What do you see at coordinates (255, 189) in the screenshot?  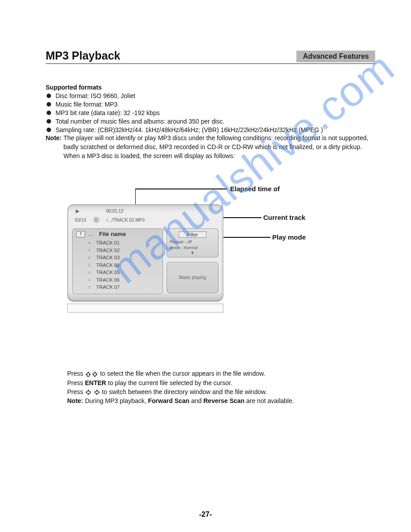 I see `callout-elapsed: Elapsed time of` at bounding box center [255, 189].